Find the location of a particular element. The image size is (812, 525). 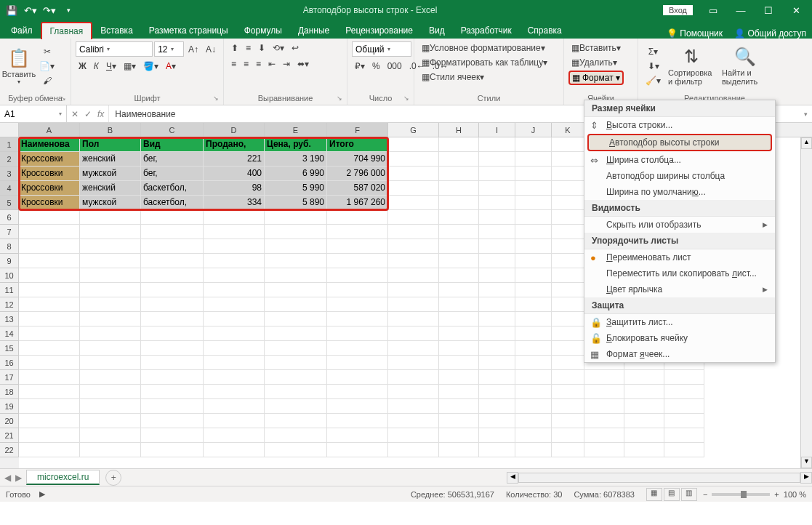

row-header: 9 is located at coordinates (9, 261).